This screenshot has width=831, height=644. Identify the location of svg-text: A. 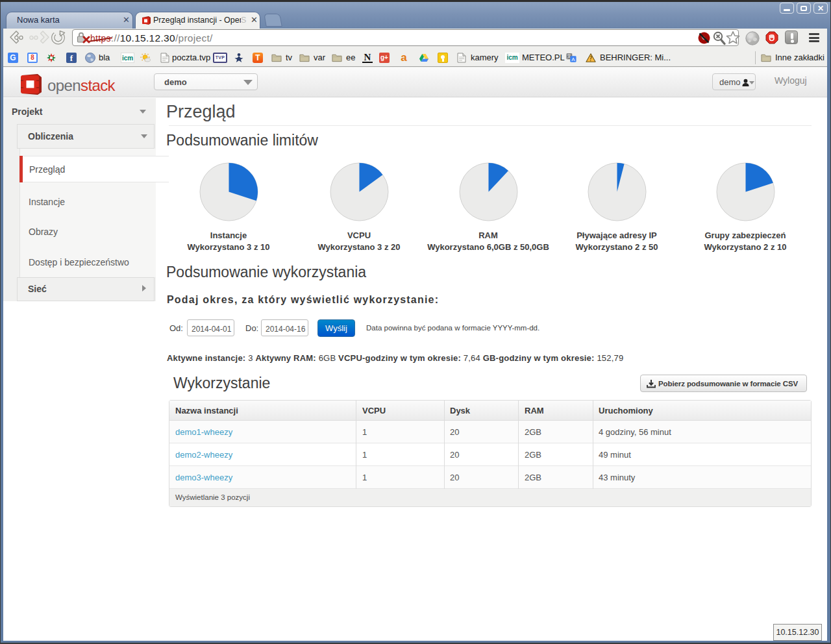
(573, 60).